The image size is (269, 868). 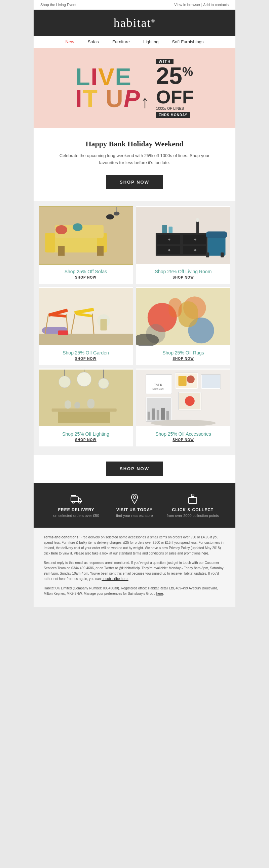 I want to click on living-image, so click(x=183, y=236).